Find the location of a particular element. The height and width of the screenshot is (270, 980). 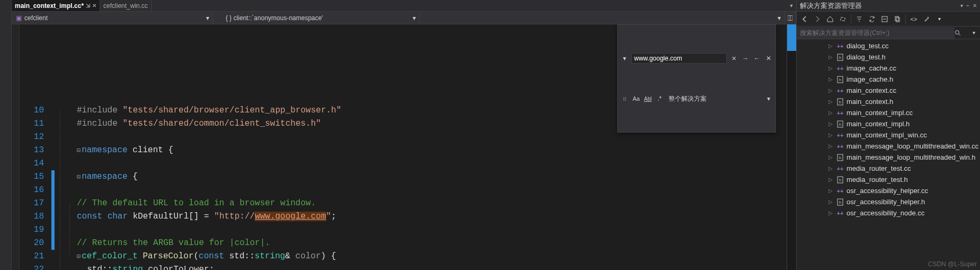

properties-button is located at coordinates (926, 19).